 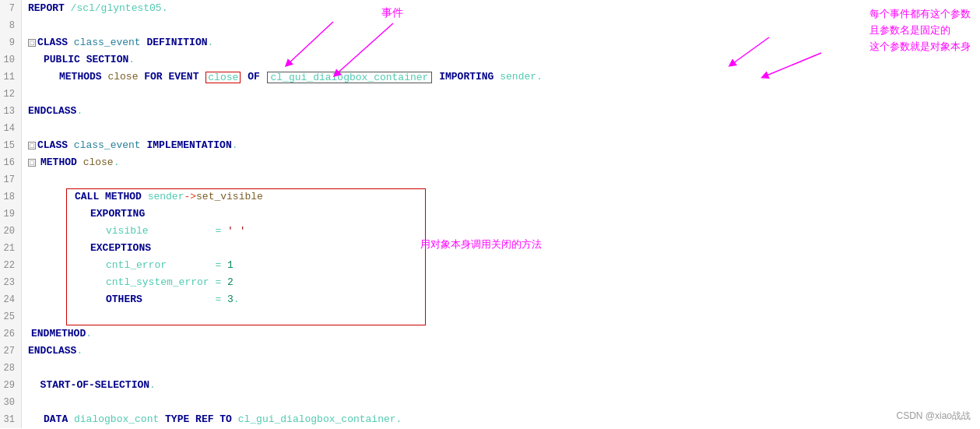 What do you see at coordinates (11, 26) in the screenshot?
I see `ln-8: 8` at bounding box center [11, 26].